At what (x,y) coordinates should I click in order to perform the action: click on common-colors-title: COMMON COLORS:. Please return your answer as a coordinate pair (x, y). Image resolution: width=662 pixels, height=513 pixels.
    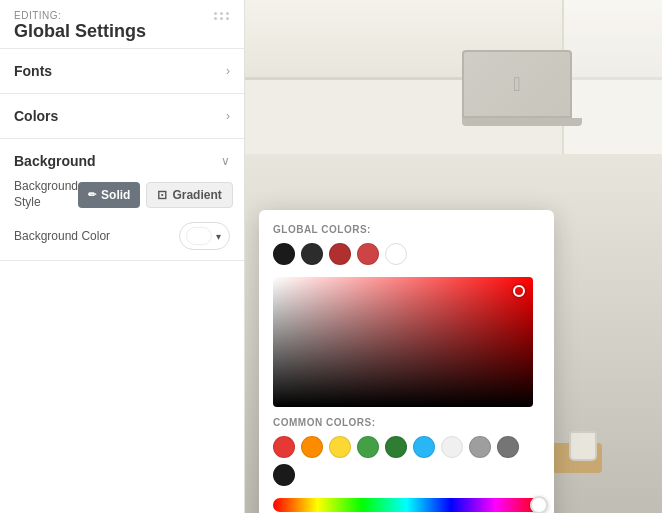
    Looking at the image, I should click on (406, 422).